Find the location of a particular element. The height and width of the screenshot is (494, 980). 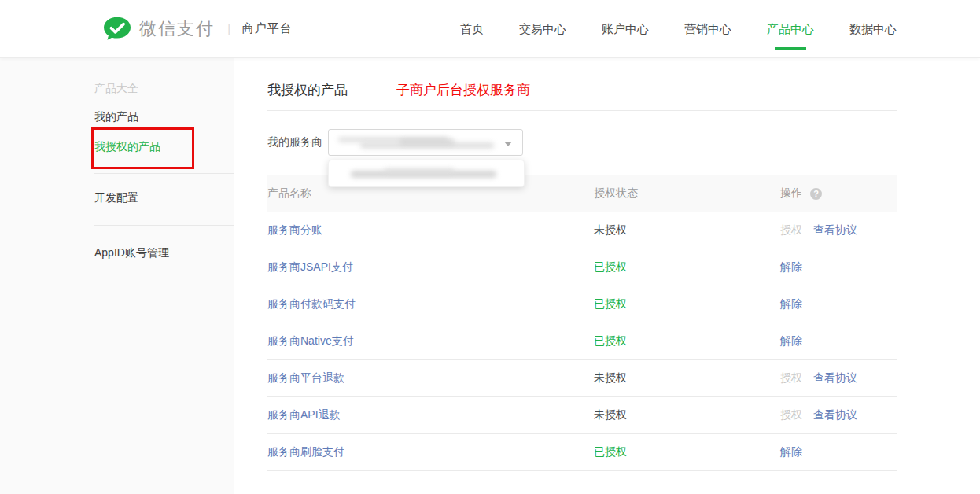

nav-item-home: 首页 is located at coordinates (472, 29).